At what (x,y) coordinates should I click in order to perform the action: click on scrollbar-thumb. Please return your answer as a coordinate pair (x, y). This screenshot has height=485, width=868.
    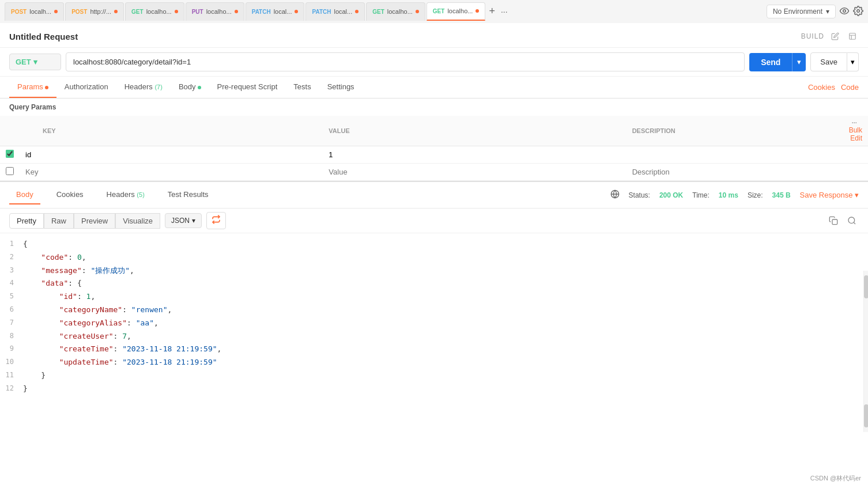
    Looking at the image, I should click on (866, 287).